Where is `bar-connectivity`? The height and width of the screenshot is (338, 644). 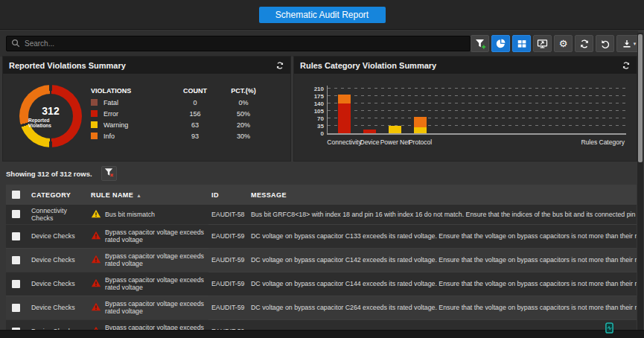
bar-connectivity is located at coordinates (344, 115).